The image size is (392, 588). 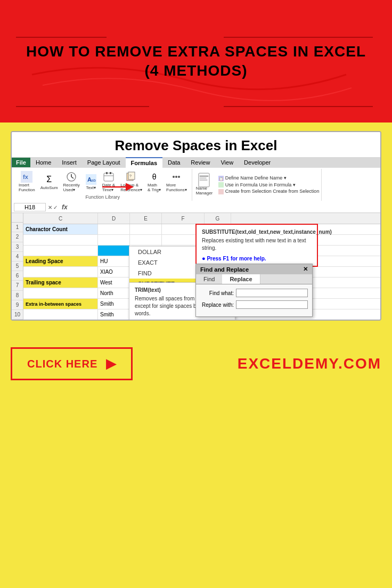 What do you see at coordinates (225, 207) in the screenshot?
I see `formula-bar-input` at bounding box center [225, 207].